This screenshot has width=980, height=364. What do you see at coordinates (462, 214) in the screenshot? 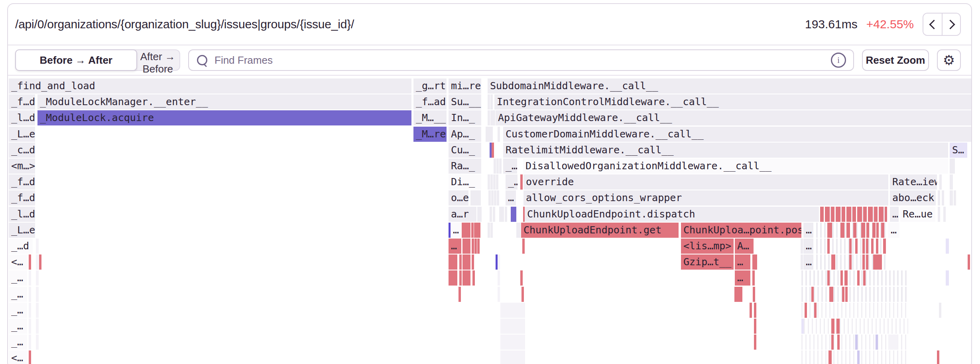
I see `frame-bar: a…r` at bounding box center [462, 214].